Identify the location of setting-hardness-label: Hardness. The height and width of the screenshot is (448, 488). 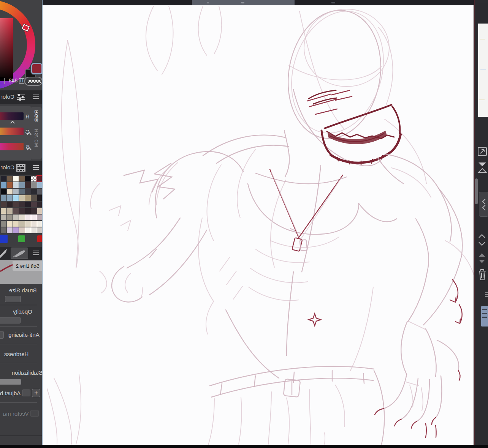
(16, 354).